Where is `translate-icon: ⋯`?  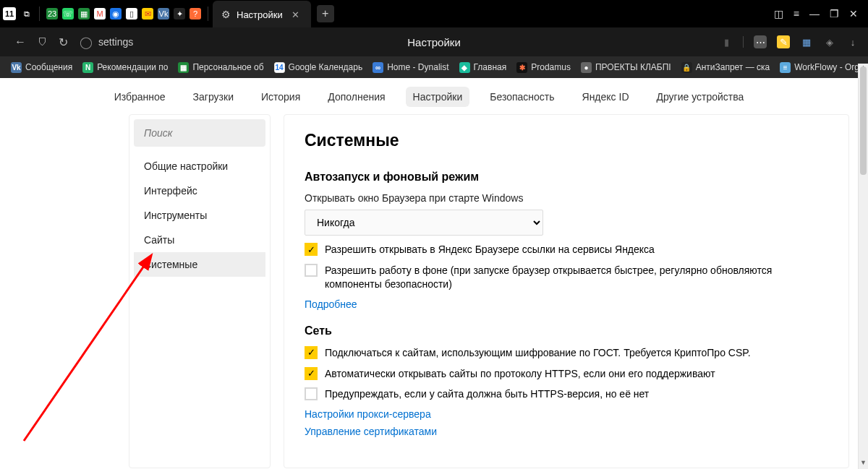
translate-icon: ⋯ is located at coordinates (760, 42).